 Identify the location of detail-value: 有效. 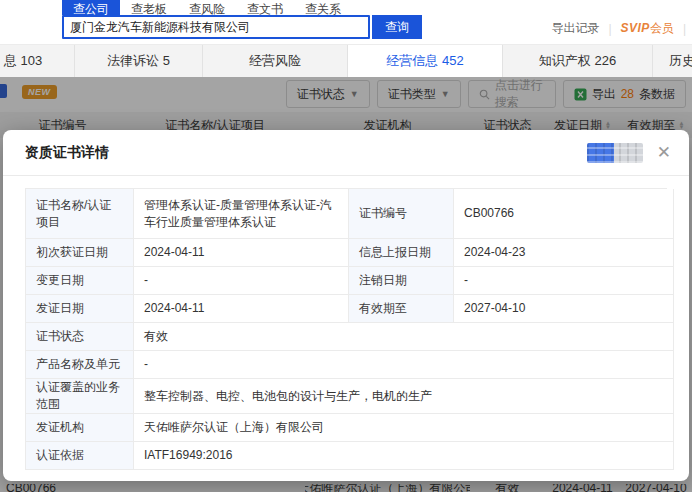
(404, 337).